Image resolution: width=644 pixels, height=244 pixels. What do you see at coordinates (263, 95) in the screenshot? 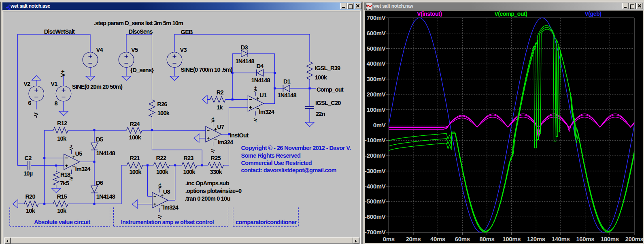
I see `svg-text: U1` at bounding box center [263, 95].